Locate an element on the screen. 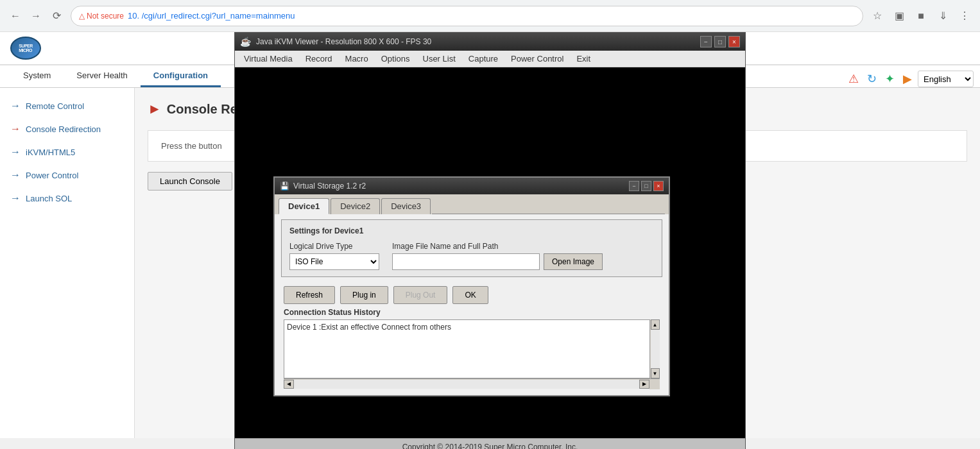 The width and height of the screenshot is (980, 449). smc-logo-oval: SUPERMICRO is located at coordinates (26, 48).